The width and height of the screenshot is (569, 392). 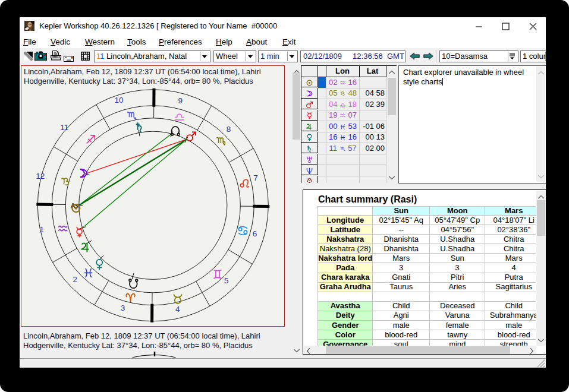 I want to click on svg-text: 6, so click(x=255, y=234).